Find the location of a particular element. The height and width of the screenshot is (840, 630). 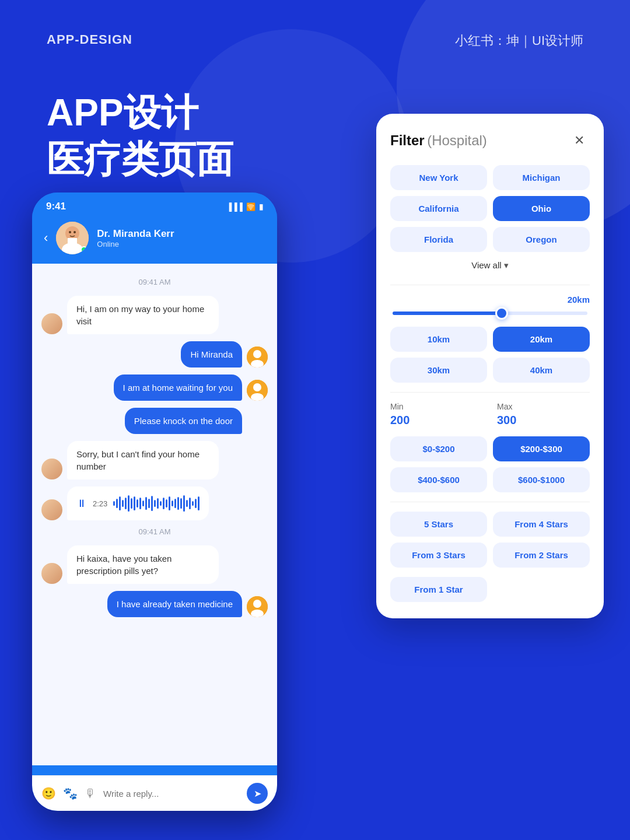

msg-avatar-doctor is located at coordinates (52, 324).